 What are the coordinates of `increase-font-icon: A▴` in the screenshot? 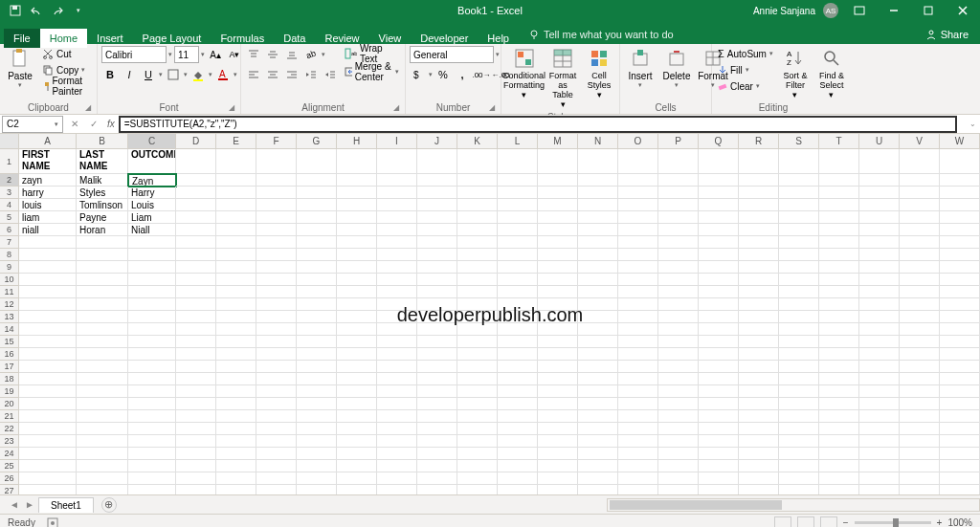 It's located at (215, 55).